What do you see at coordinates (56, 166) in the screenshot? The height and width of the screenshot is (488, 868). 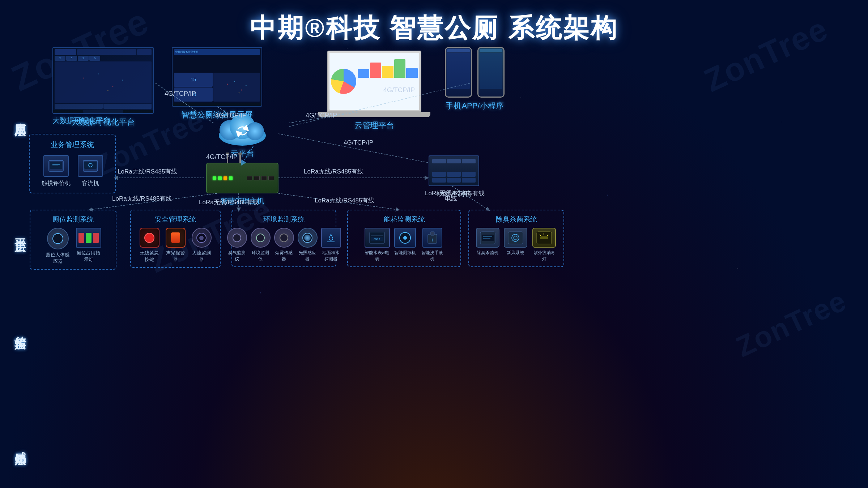 I see `touch-evaluator-icon` at bounding box center [56, 166].